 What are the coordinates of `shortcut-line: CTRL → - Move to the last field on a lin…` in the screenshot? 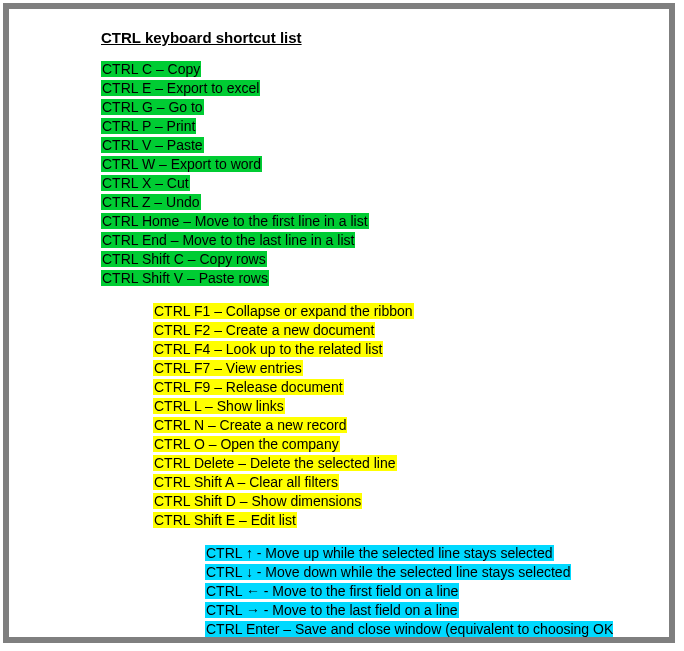 It's located at (428, 610).